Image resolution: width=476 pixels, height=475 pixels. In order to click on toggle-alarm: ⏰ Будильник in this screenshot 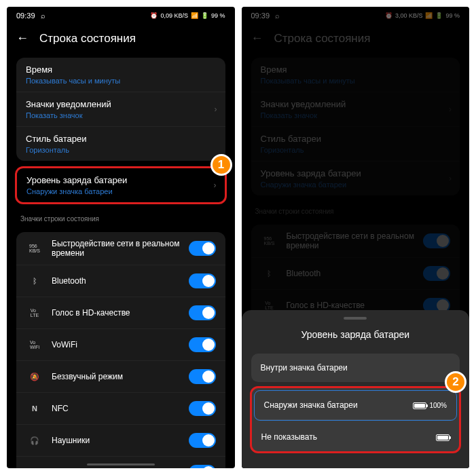, I will do `click(121, 463)`.